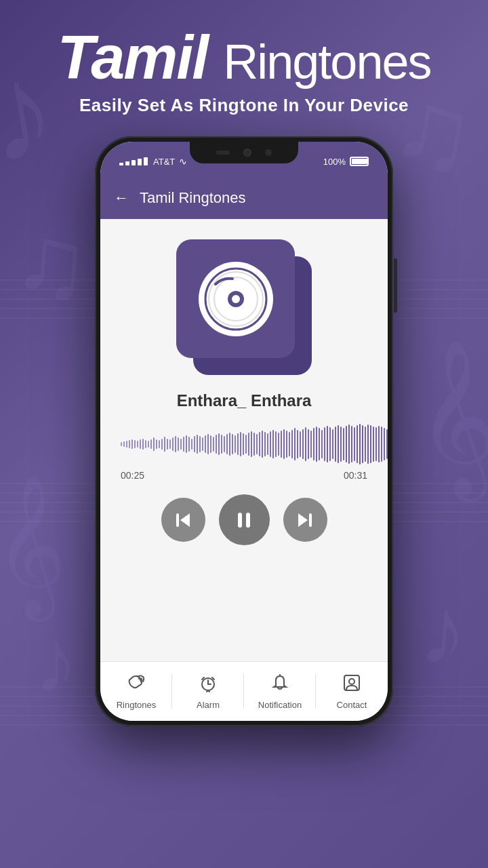 The height and width of the screenshot is (868, 488). Describe the element at coordinates (208, 692) in the screenshot. I see `nav-item-alarm: Alarm` at that location.